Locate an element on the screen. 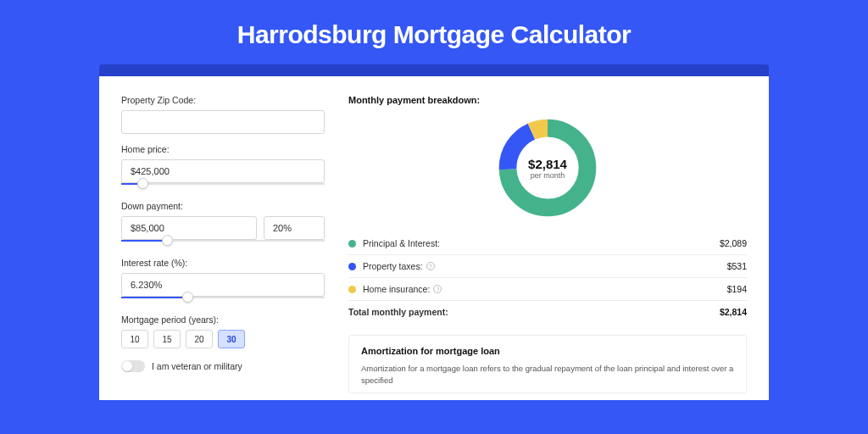 The image size is (868, 434). donut-center: $2,814 per month is located at coordinates (548, 168).